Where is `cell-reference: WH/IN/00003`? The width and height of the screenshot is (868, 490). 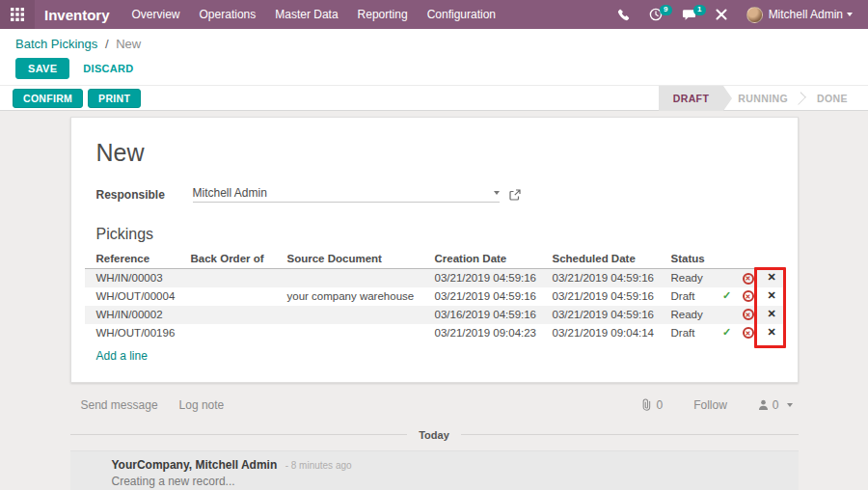
cell-reference: WH/IN/00003 is located at coordinates (132, 278).